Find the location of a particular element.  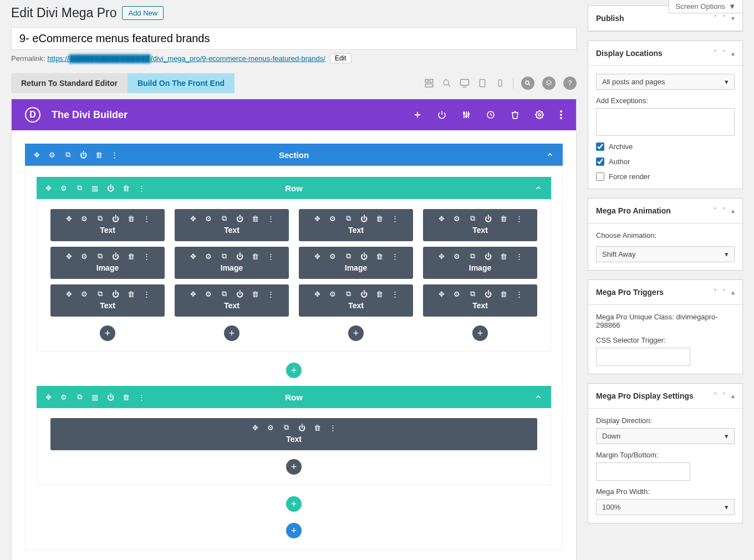

css-selector-input is located at coordinates (643, 357).